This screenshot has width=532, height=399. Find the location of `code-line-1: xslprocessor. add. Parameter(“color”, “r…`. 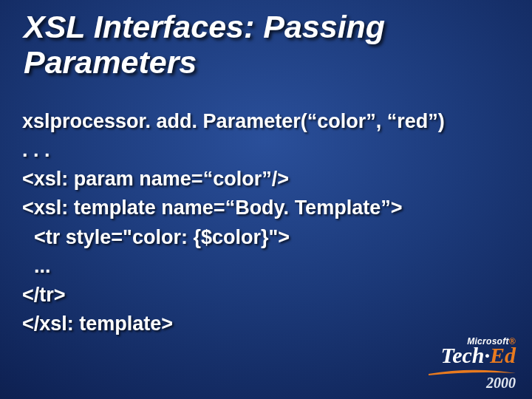

code-line-1: xslprocessor. add. Parameter(“color”, “r… is located at coordinates (262, 121).